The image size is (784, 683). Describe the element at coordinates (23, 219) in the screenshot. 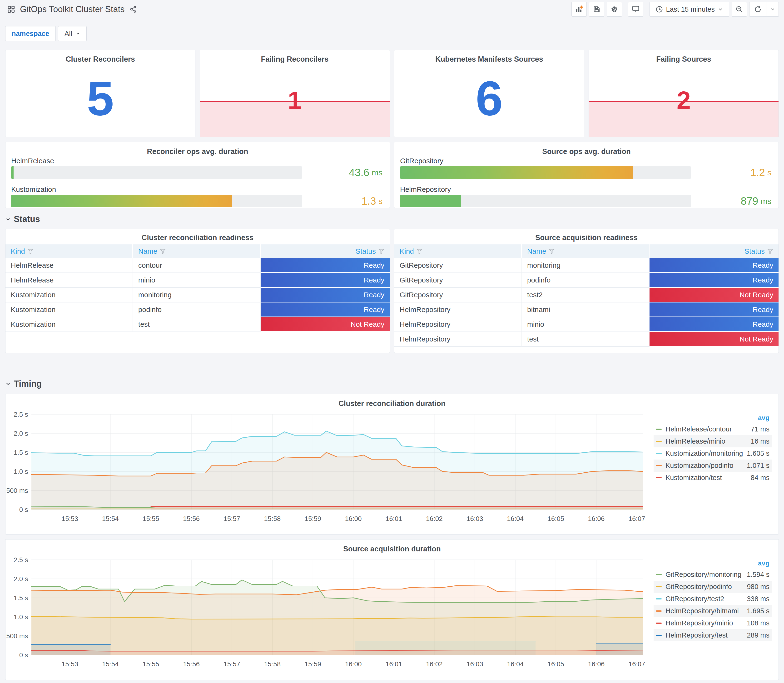

I see `section-status: Status` at that location.